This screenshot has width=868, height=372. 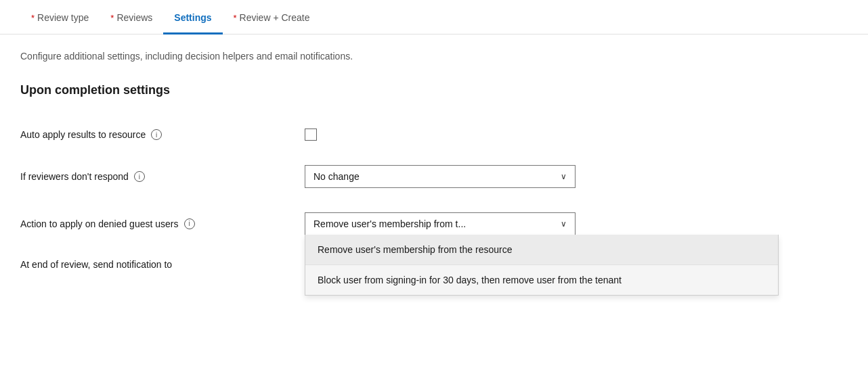 What do you see at coordinates (542, 280) in the screenshot?
I see `dropdown-option-block-user: Block user from signing-in for 30 days, …` at bounding box center [542, 280].